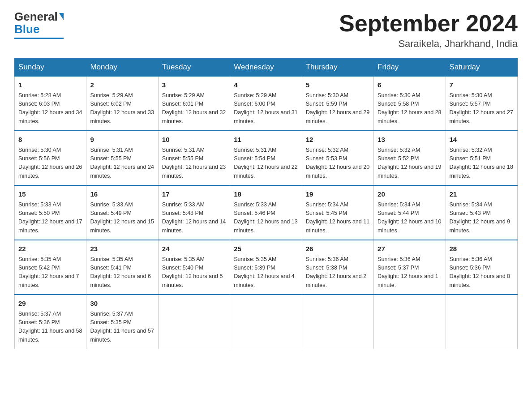 This screenshot has width=532, height=411. I want to click on day-info: Sunrise: 5:34 AMSunset: 5:44 PMDaylight:…, so click(409, 218).